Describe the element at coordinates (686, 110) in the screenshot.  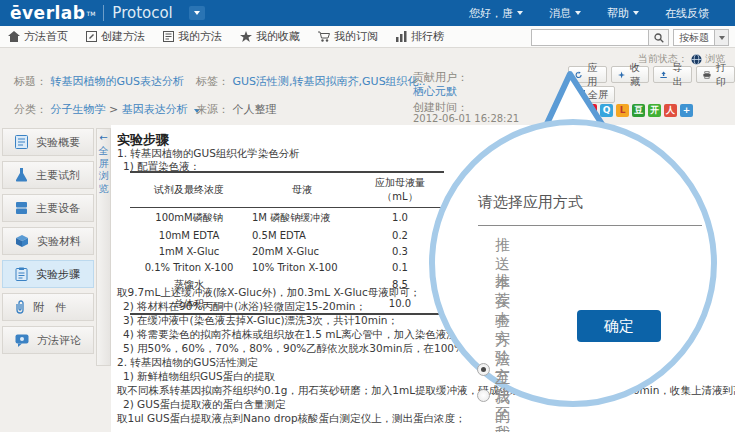
I see `share-more-icon: +` at that location.